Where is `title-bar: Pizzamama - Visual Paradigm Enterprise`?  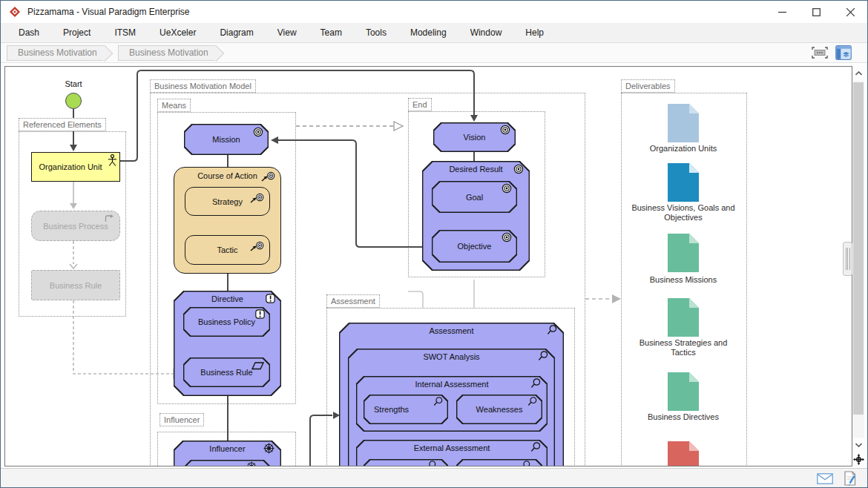 title-bar: Pizzamama - Visual Paradigm Enterprise is located at coordinates (434, 12).